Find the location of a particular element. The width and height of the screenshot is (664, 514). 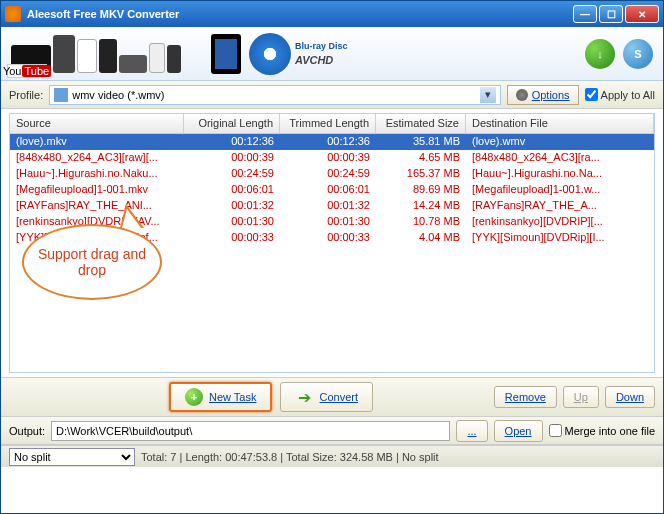

status-text: Total: 7 | Length: 00:47:53.8 | Total Si… is located at coordinates (290, 457).